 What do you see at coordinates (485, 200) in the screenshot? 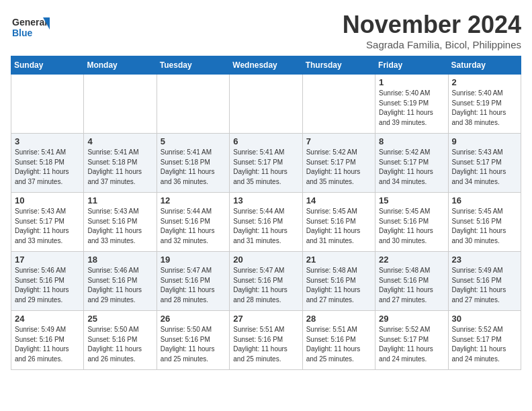
I see `day-number: 16` at bounding box center [485, 200].